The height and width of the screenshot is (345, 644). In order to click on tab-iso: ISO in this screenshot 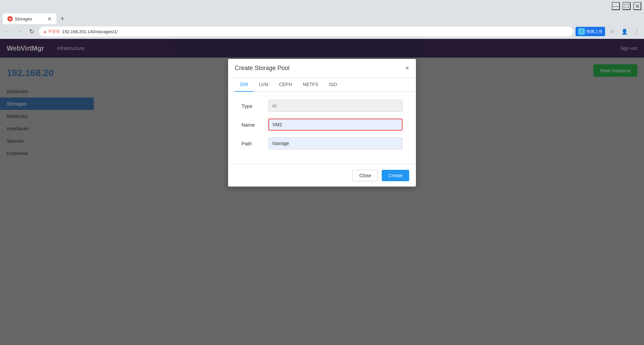, I will do `click(333, 85)`.